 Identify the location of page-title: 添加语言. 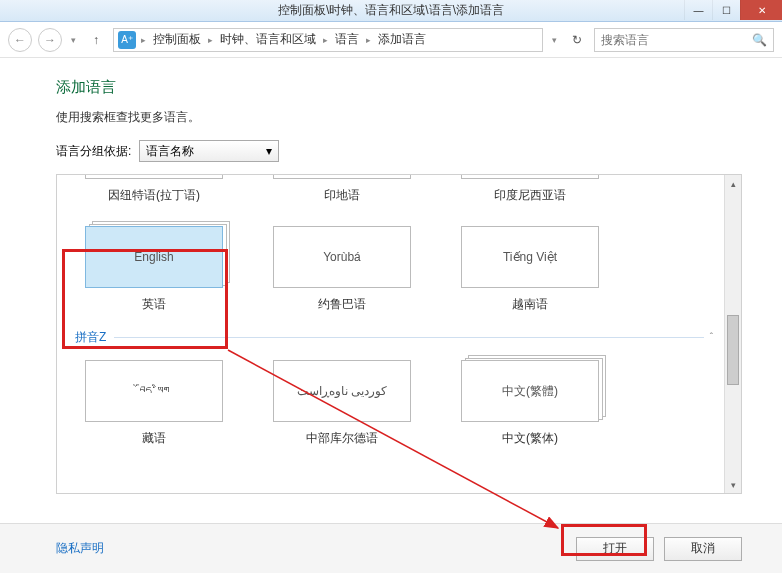
(399, 88).